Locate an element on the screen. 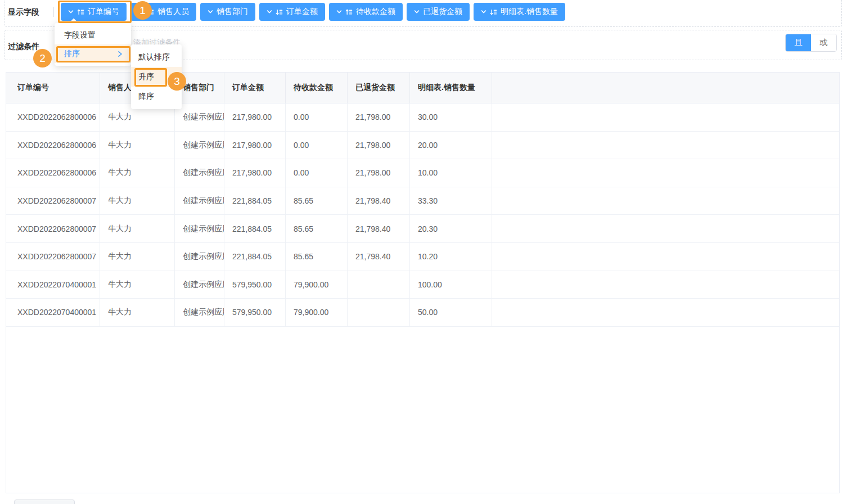  conjunction-or-button: 或 is located at coordinates (823, 43).